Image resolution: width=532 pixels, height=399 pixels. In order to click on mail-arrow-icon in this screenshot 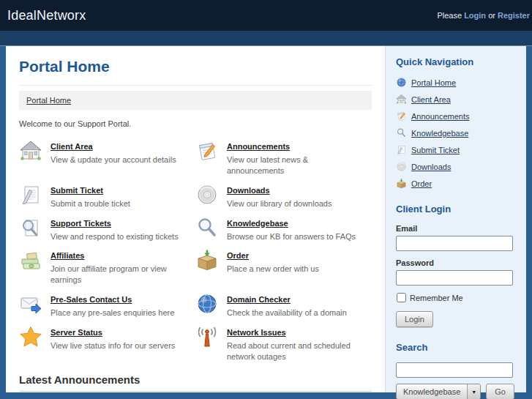, I will do `click(31, 304)`.